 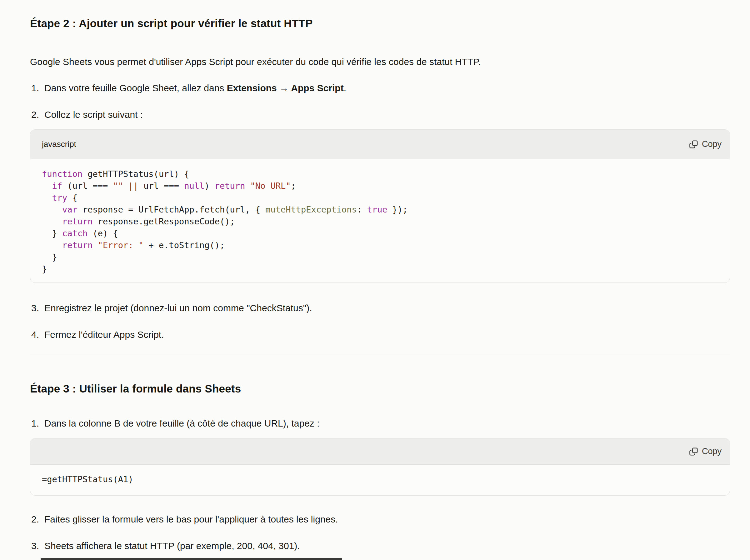 I want to click on list-text: Sheets affichera le statut HTTP (par exe…, so click(x=172, y=546).